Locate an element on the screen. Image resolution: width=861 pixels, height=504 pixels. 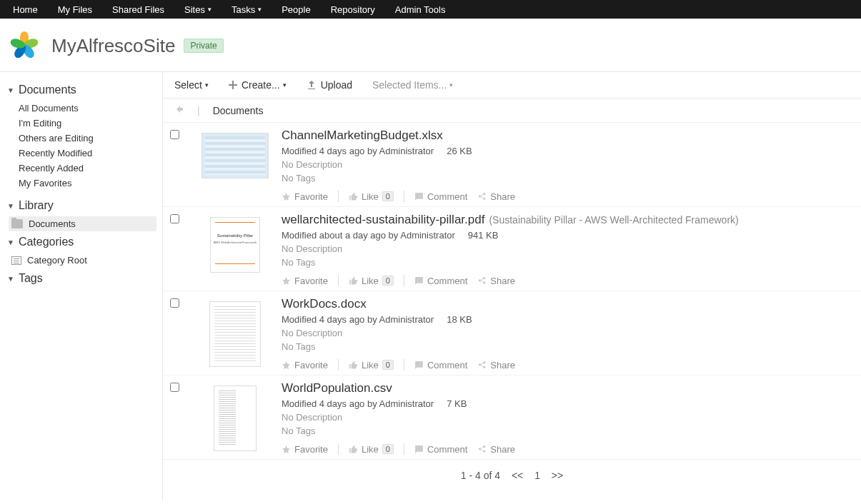
upload-button: Upload is located at coordinates (329, 85).